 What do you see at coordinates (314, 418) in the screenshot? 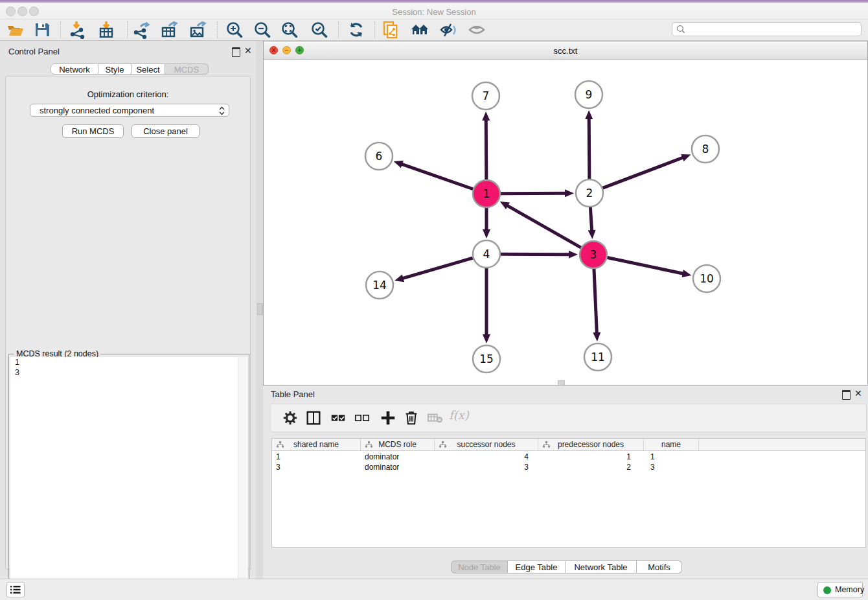
I see `show-columns-icon` at bounding box center [314, 418].